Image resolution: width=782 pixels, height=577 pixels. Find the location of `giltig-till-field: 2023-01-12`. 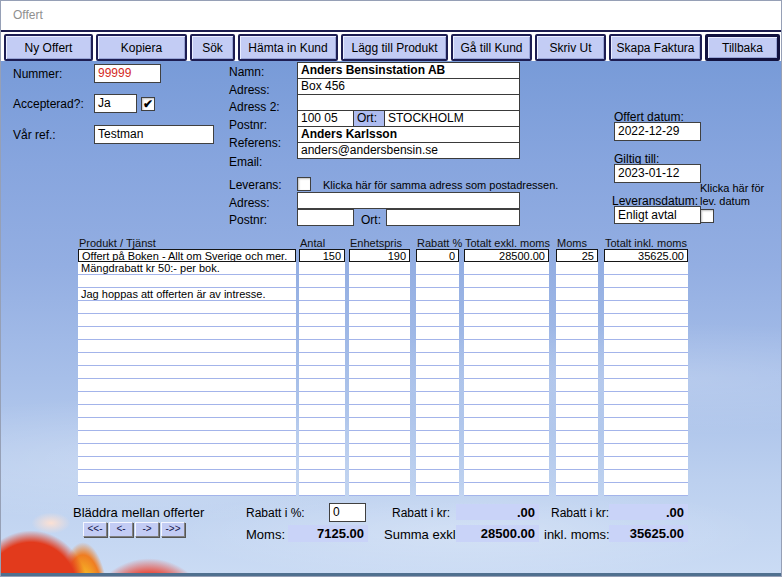

giltig-till-field: 2023-01-12 is located at coordinates (658, 174).